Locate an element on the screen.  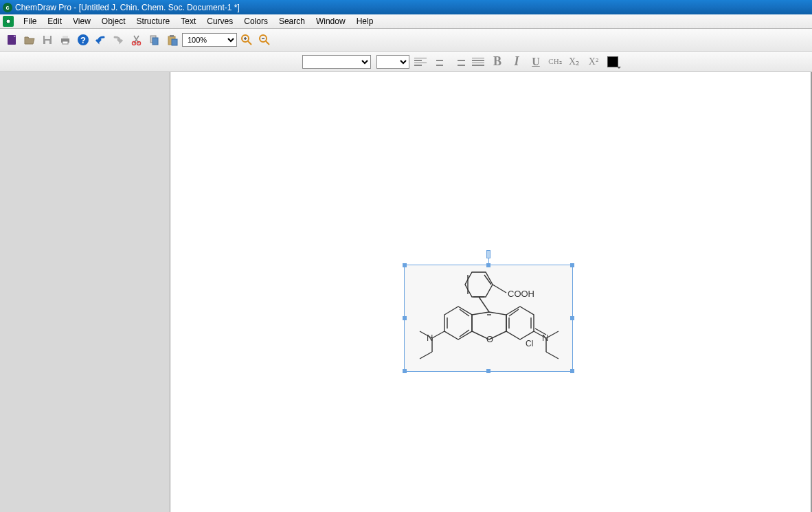
title-bar: c ChemDraw Pro - [Untitled J. Chin. Chem… is located at coordinates (406, 7).